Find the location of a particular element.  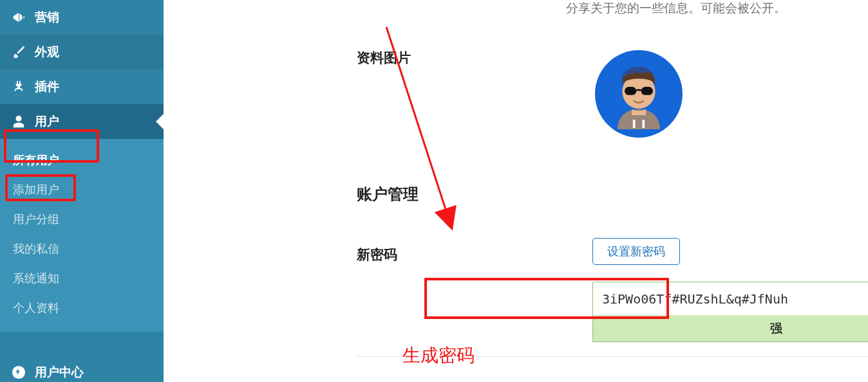

sidebar-item-user-center: 用户中心 is located at coordinates (82, 370).